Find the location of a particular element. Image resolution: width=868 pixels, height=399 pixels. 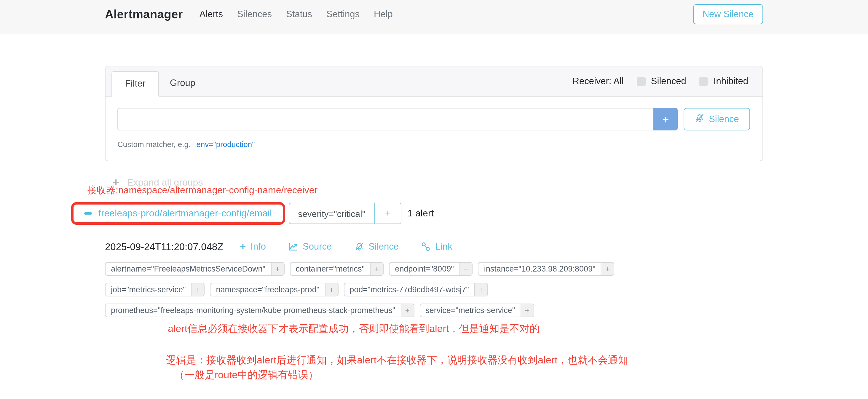

group-matcher-chip: severity="critical" + is located at coordinates (345, 214).